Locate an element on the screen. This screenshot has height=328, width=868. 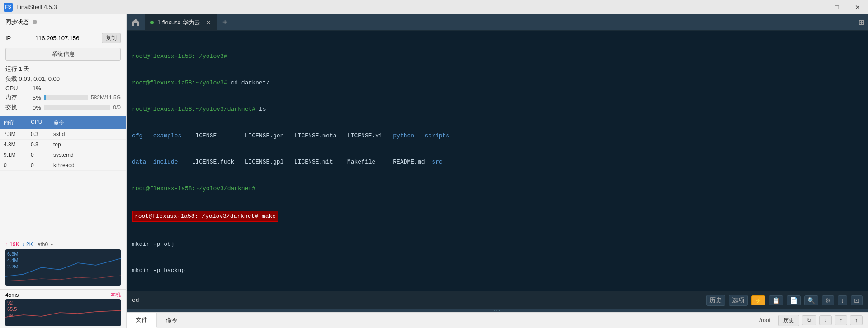
uptime-value: 运行 1 天 is located at coordinates (17, 69).